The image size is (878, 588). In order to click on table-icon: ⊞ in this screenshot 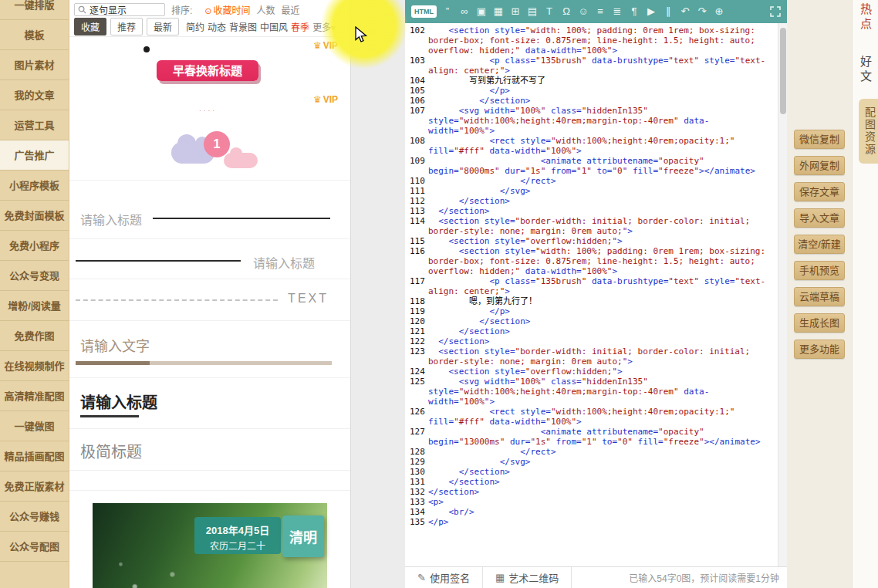, I will do `click(515, 12)`.